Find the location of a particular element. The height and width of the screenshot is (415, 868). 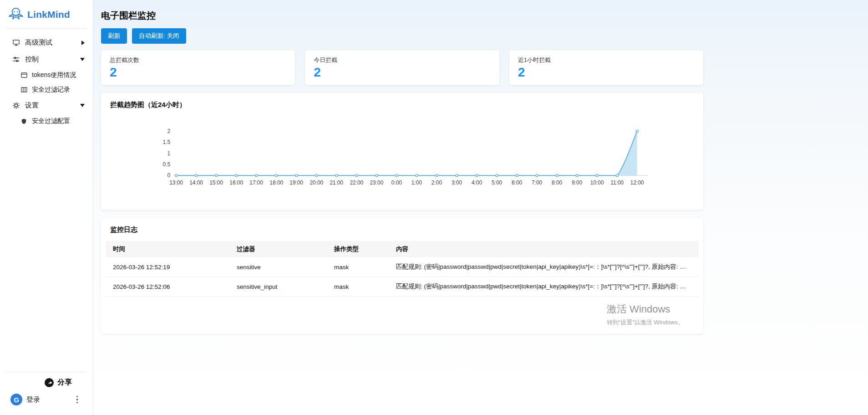

stat-label: 总拦截次数 is located at coordinates (198, 60).